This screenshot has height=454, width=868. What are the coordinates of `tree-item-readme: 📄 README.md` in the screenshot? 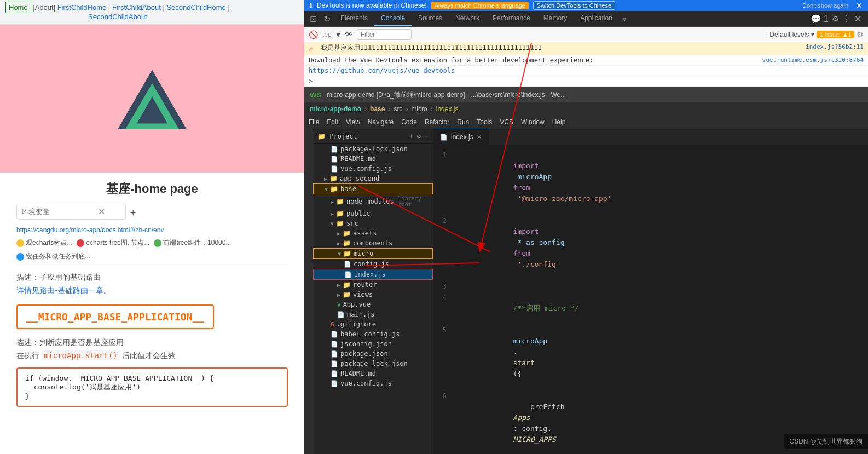 It's located at (373, 159).